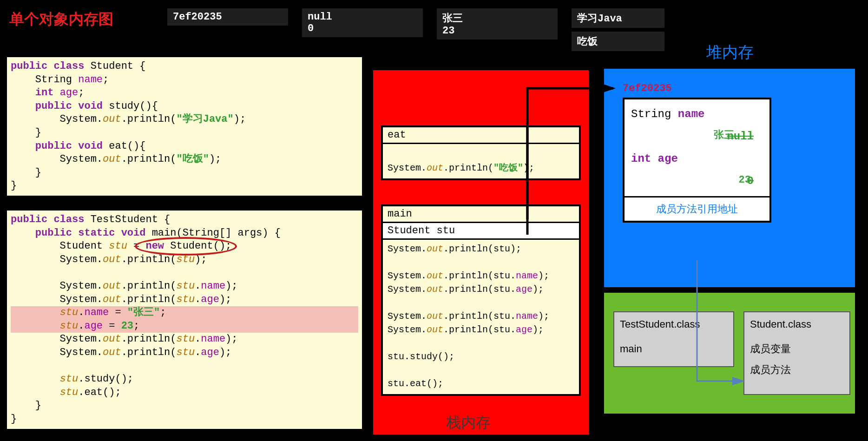  I want to click on class-member-method: 成员方法, so click(797, 370).